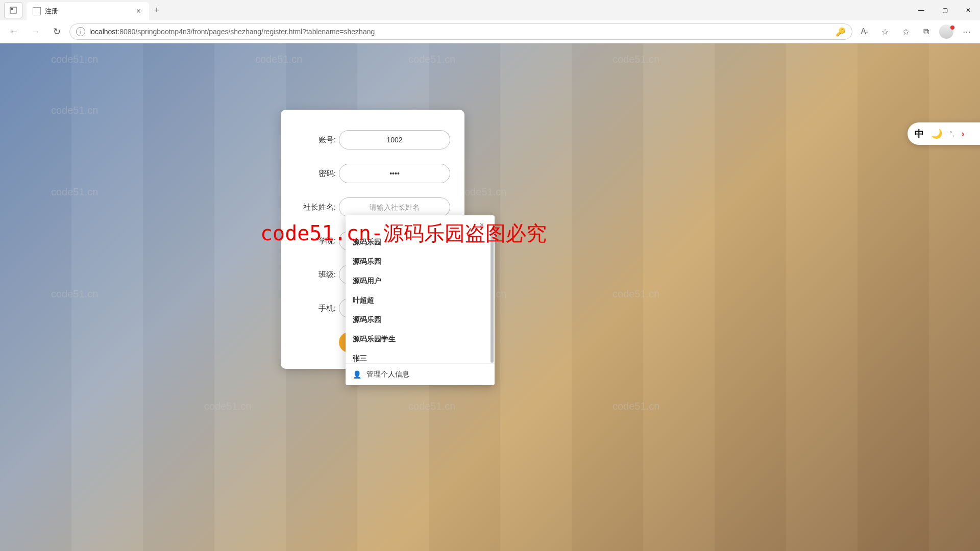 The width and height of the screenshot is (980, 551). Describe the element at coordinates (90, 11) in the screenshot. I see `tab-title: 注册` at that location.